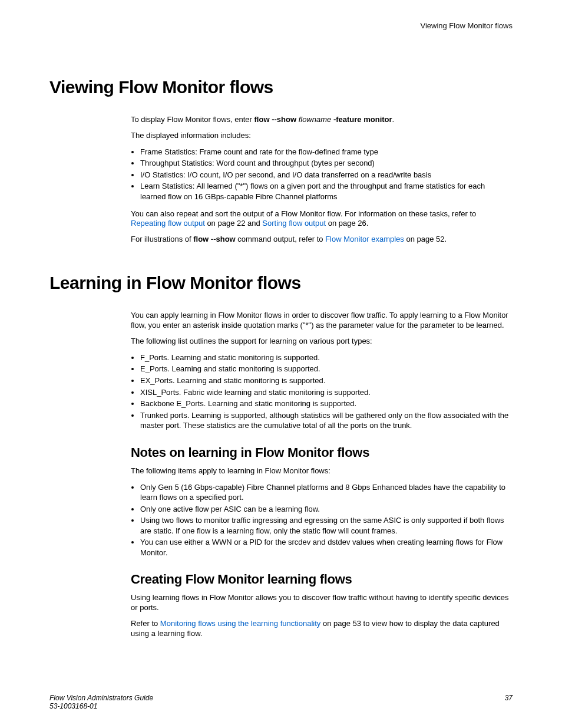 The image size is (562, 728). I want to click on heading-viewing-flows: Viewing Flow Monitor flows, so click(281, 87).